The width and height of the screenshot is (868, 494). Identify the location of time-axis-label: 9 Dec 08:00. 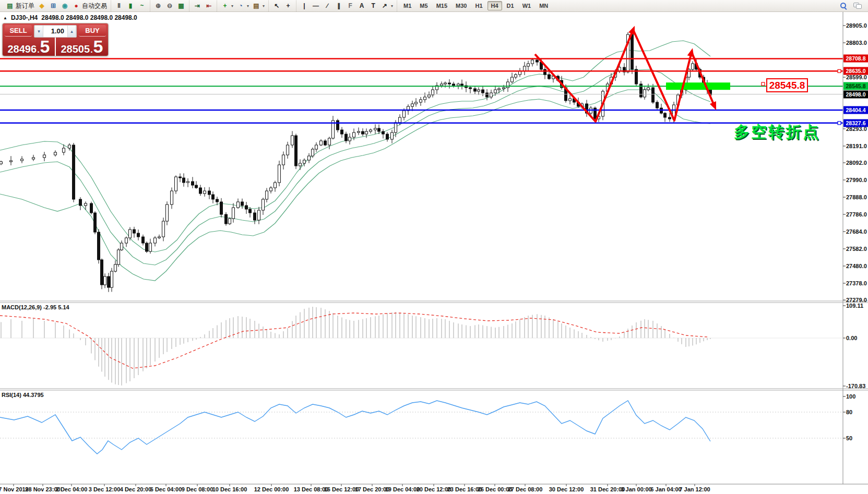
(197, 489).